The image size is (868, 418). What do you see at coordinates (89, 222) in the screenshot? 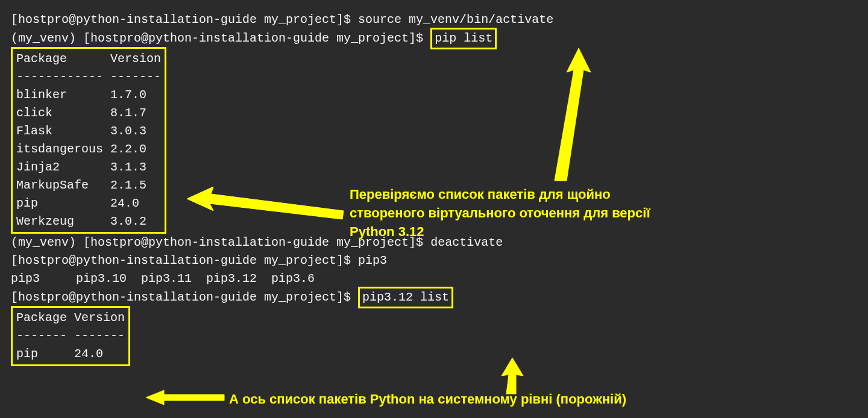
I see `table-row: Werkzeug 3.0.2` at bounding box center [89, 222].